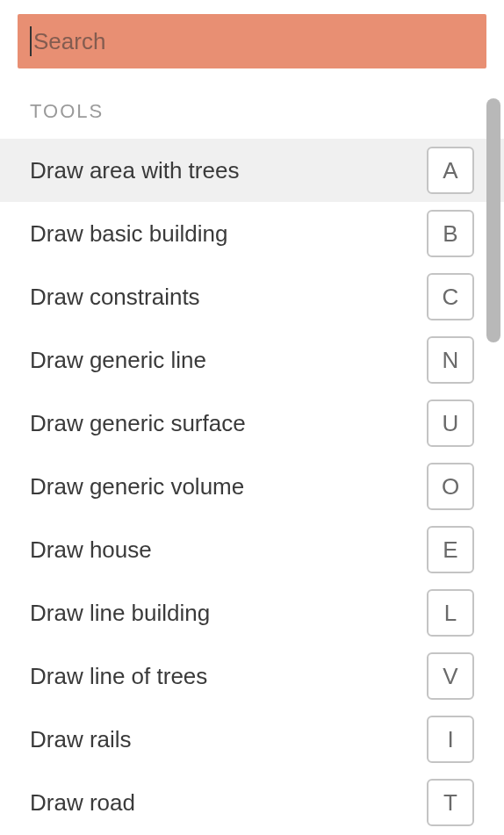  Describe the element at coordinates (252, 297) in the screenshot. I see `tool-item-draw-constraints: Draw constraints C` at that location.